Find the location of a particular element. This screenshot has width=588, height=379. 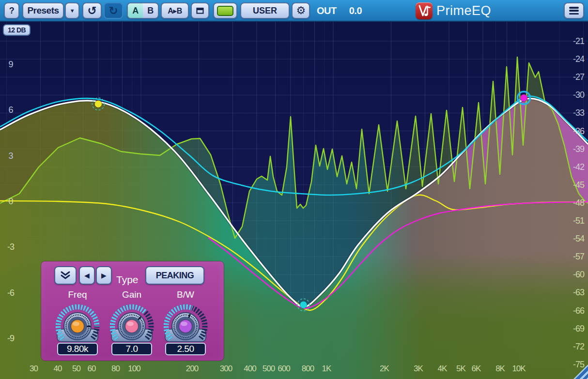

svg-text: -3 is located at coordinates (11, 247).